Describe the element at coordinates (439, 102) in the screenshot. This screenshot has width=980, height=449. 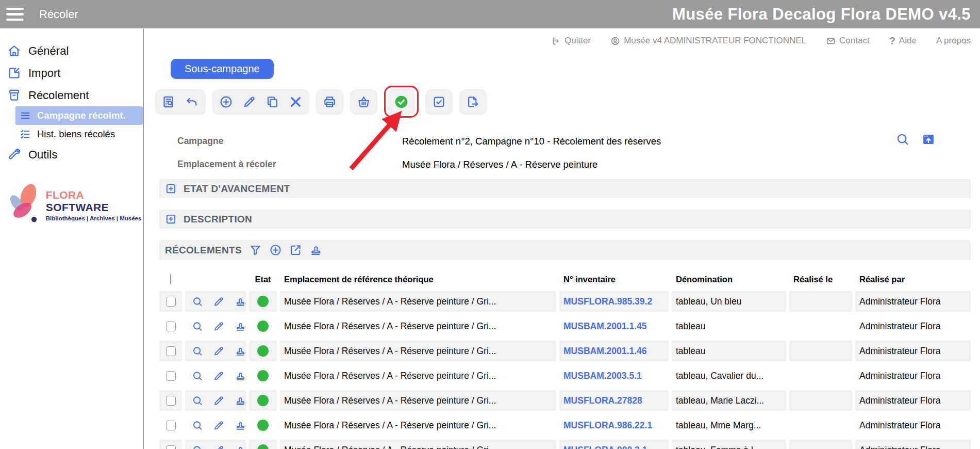
I see `checkbox-check-icon` at that location.